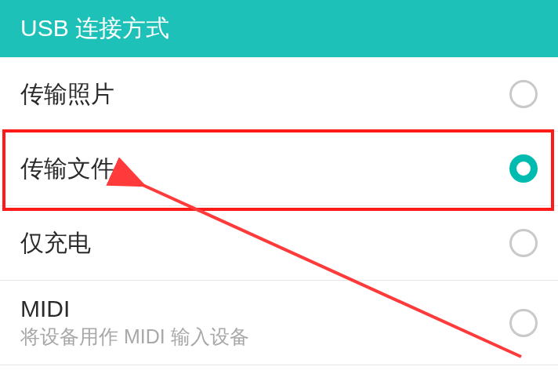  Describe the element at coordinates (67, 94) in the screenshot. I see `option-text: 传输照片` at that location.